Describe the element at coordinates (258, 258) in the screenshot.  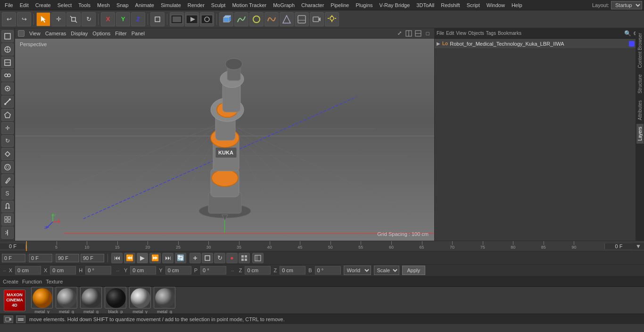
I see `playback-settings-btn` at that location.